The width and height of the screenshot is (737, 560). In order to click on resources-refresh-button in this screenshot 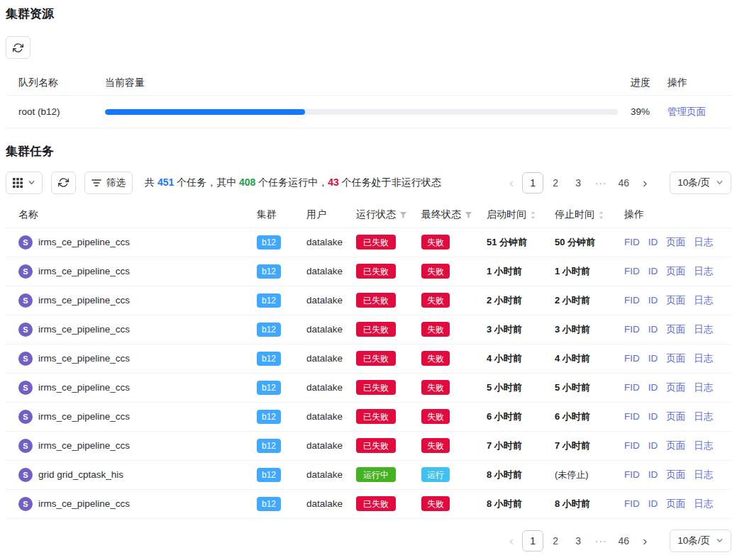, I will do `click(18, 47)`.